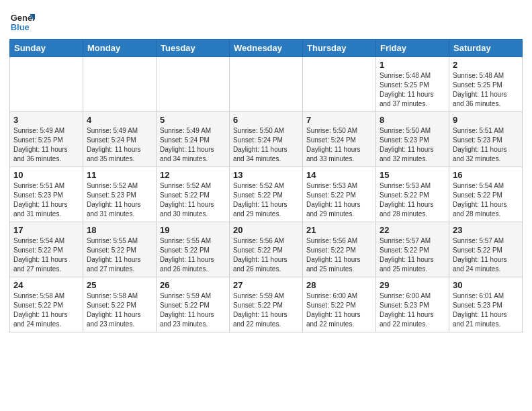 Image resolution: width=532 pixels, height=411 pixels. Describe the element at coordinates (22, 22) in the screenshot. I see `logo-icon: General Blue` at that location.